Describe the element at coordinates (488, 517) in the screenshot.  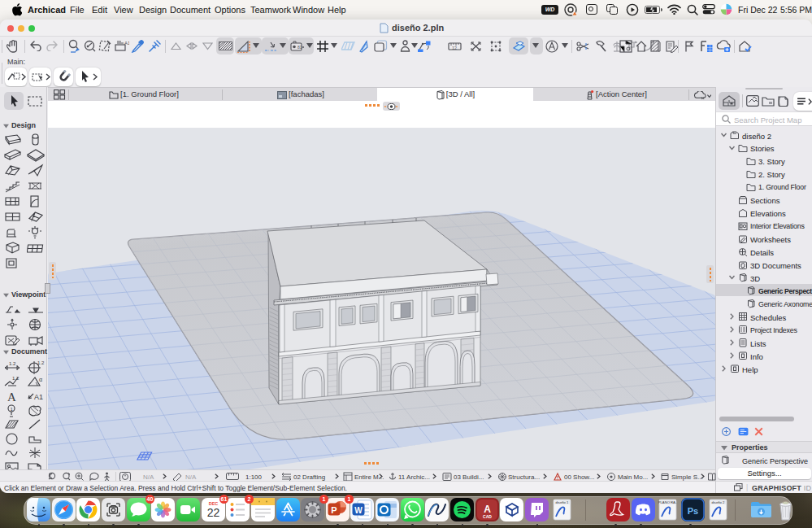
I see `svg-text: CAD` at that location.